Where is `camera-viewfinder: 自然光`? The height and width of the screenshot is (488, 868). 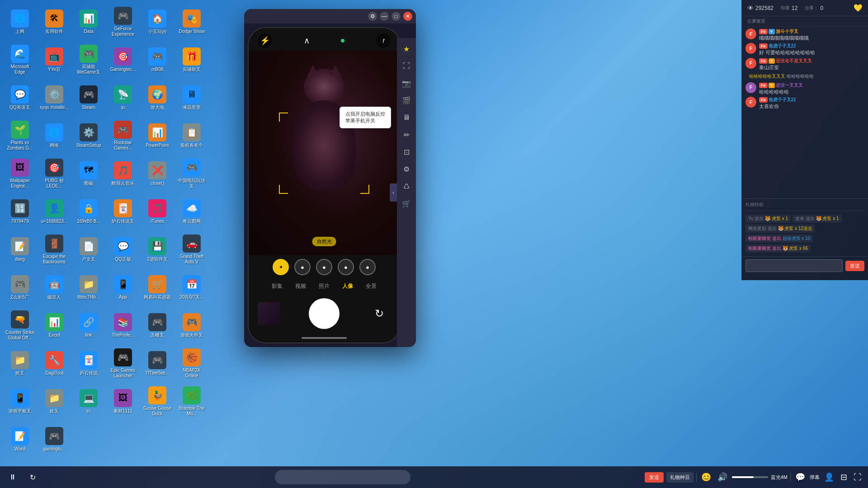 camera-viewfinder: 自然光 is located at coordinates (324, 153).